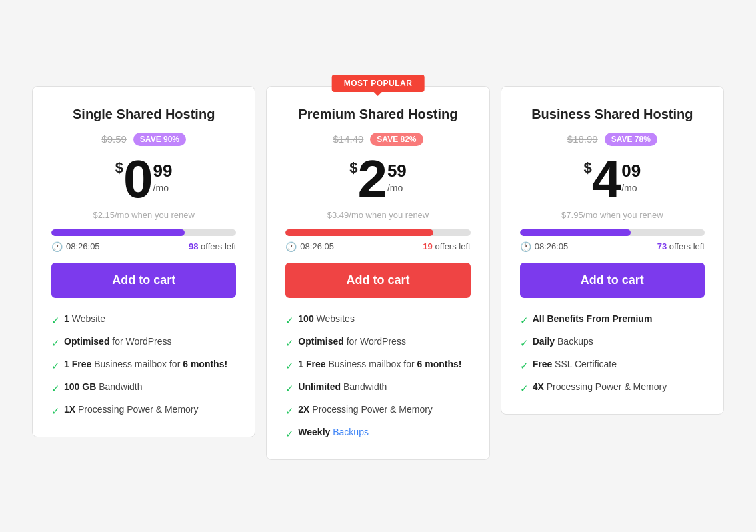  Describe the element at coordinates (144, 365) in the screenshot. I see `feature-list-single: ✓ 1 Website ✓ Optimised for WordPress ✓ …` at that location.